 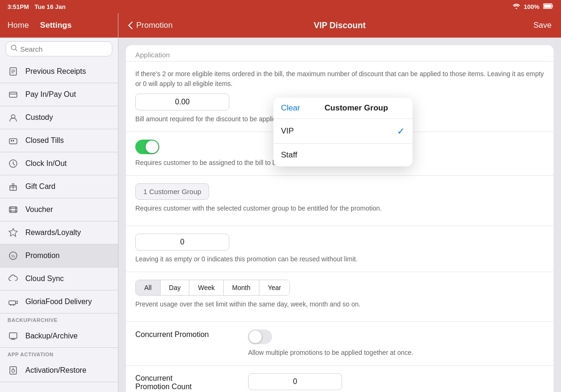 What do you see at coordinates (289, 155) in the screenshot?
I see `dropdown-item-label: Staff` at bounding box center [289, 155].